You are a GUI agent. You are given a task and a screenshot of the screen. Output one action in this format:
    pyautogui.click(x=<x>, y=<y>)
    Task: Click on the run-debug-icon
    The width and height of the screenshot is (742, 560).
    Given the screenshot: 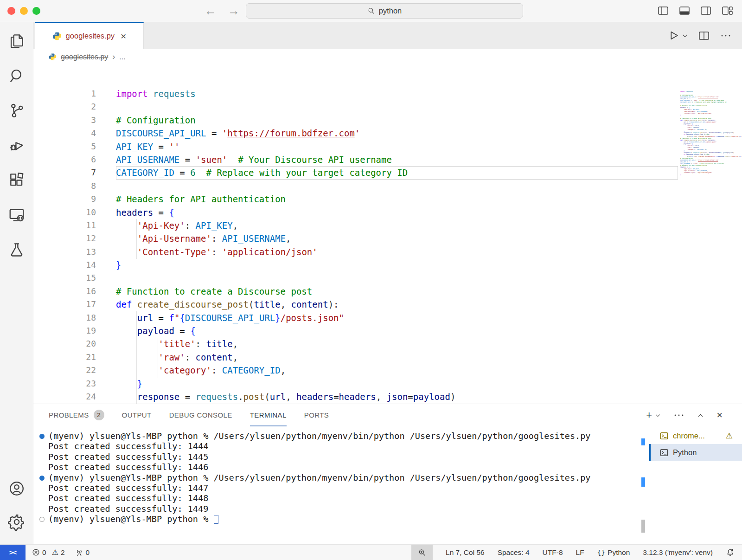 What is the action you would take?
    pyautogui.click(x=17, y=145)
    